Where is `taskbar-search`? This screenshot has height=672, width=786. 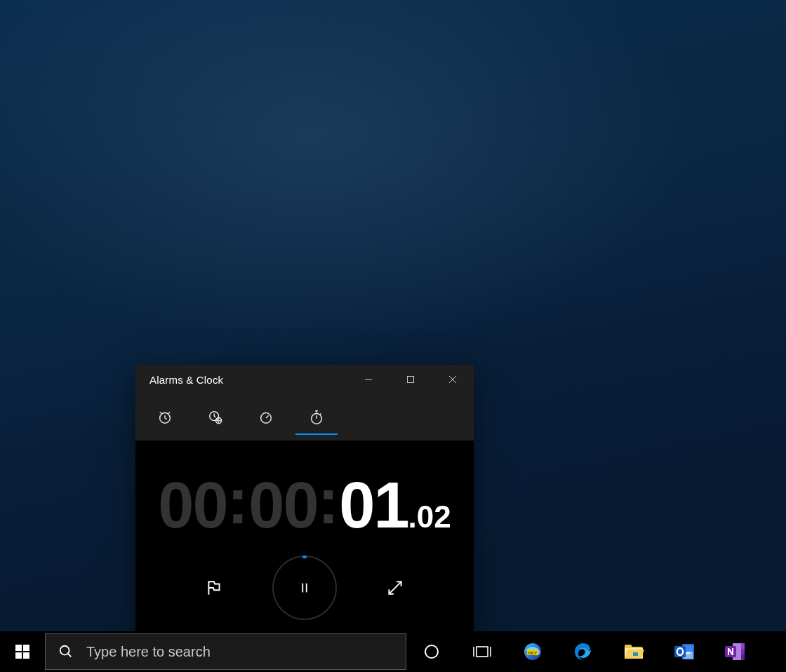 taskbar-search is located at coordinates (226, 652).